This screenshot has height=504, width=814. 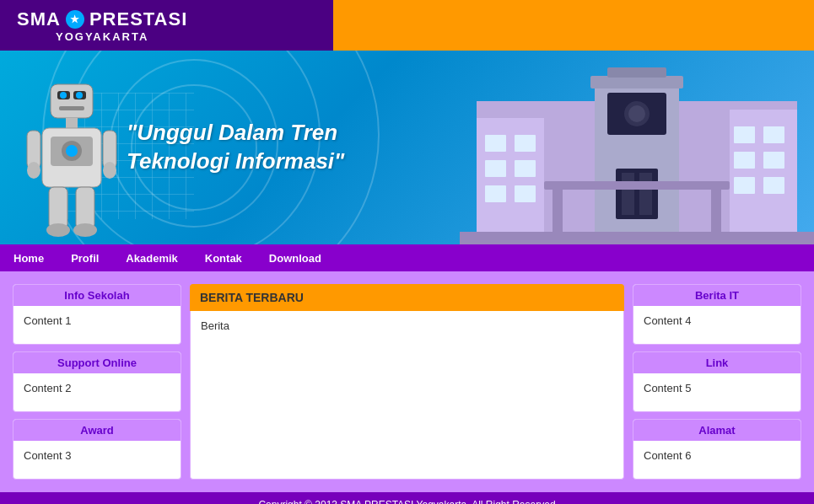 I want to click on award-header: Award, so click(x=97, y=430).